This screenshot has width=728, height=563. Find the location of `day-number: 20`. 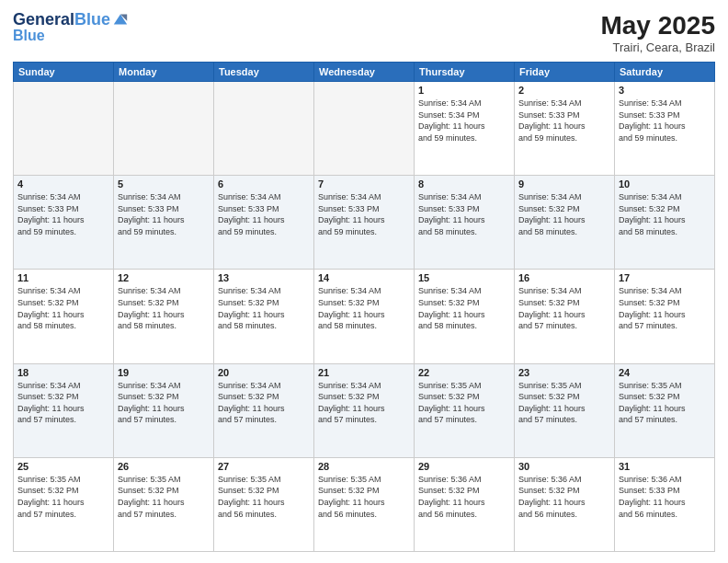

day-number: 20 is located at coordinates (264, 373).